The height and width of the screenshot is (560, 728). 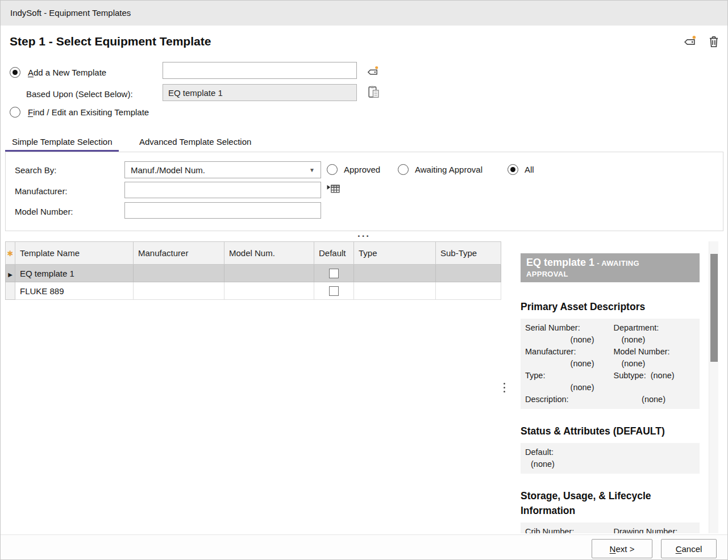 What do you see at coordinates (364, 234) in the screenshot?
I see `splitter-dots-icon: ...` at bounding box center [364, 234].